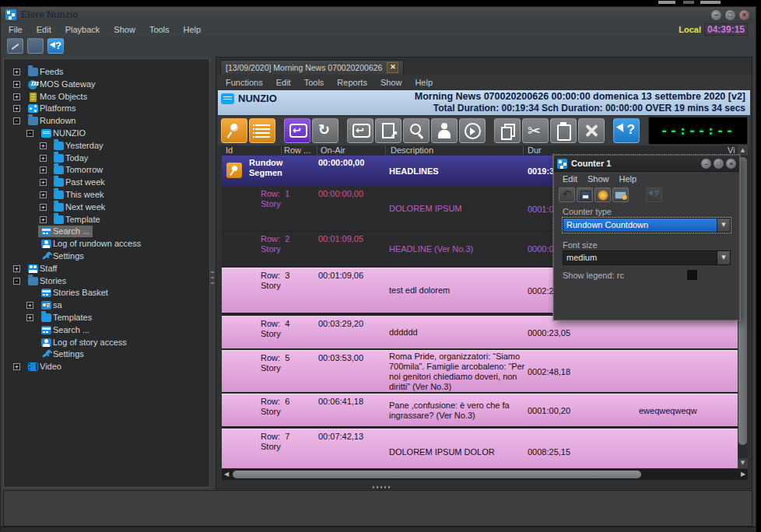 The width and height of the screenshot is (761, 532). Describe the element at coordinates (479, 332) in the screenshot. I see `rundown-row: Row: 4Story 00:03:29,20 dddddd 0000:23,0…` at that location.